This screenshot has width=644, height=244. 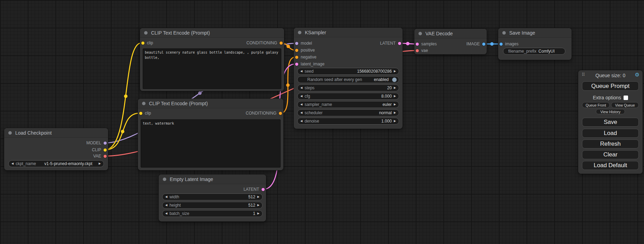 What do you see at coordinates (308, 57) in the screenshot?
I see `port-label: negative` at bounding box center [308, 57].